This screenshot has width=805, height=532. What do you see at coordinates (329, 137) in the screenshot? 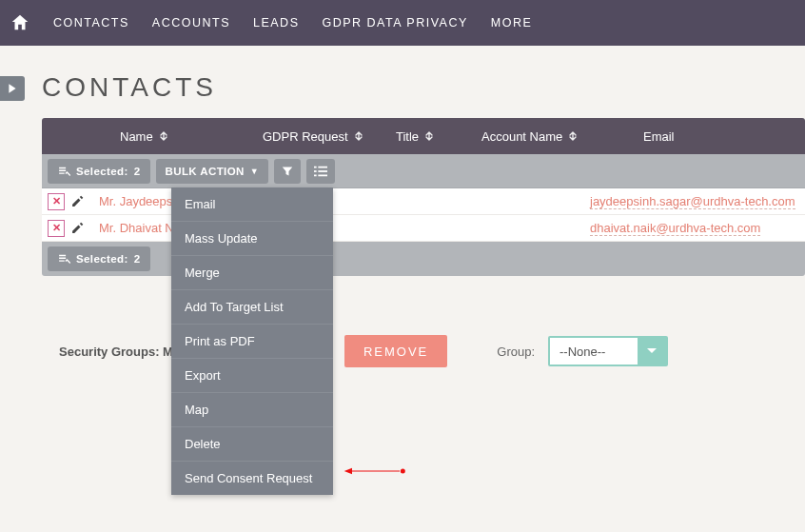
I see `col-gdpr: GDPR Request` at bounding box center [329, 137].